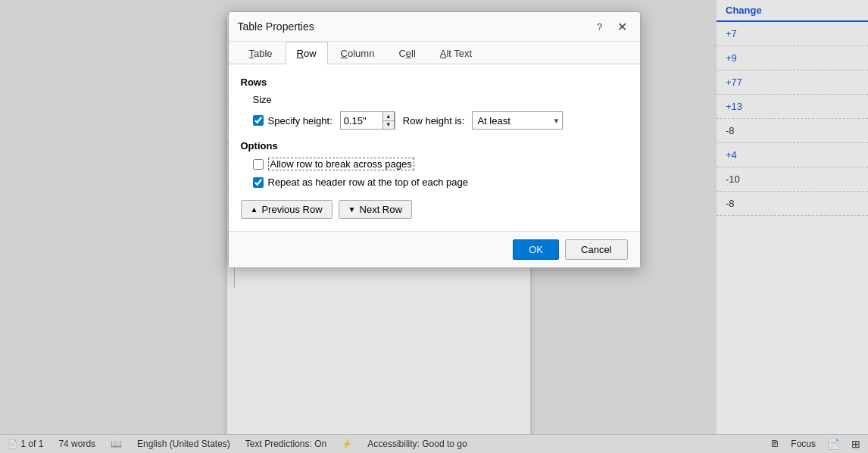  I want to click on dialog-title: Table Properties, so click(276, 27).